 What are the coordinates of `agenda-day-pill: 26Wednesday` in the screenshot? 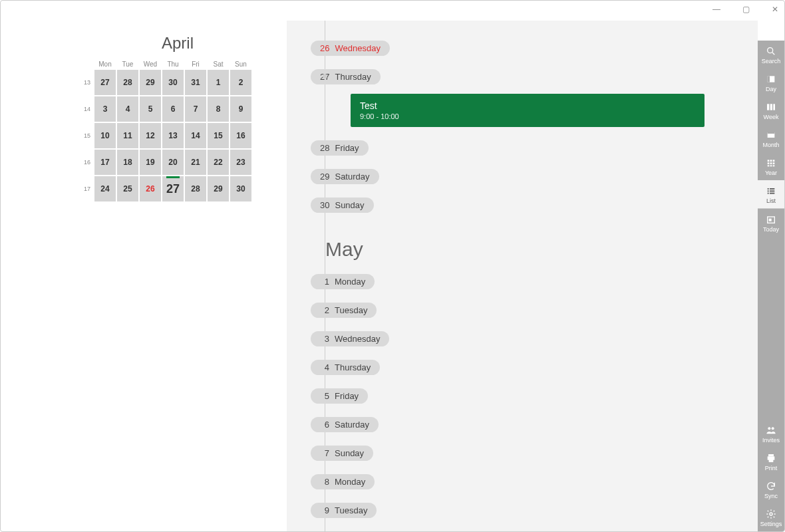 It's located at (350, 48).